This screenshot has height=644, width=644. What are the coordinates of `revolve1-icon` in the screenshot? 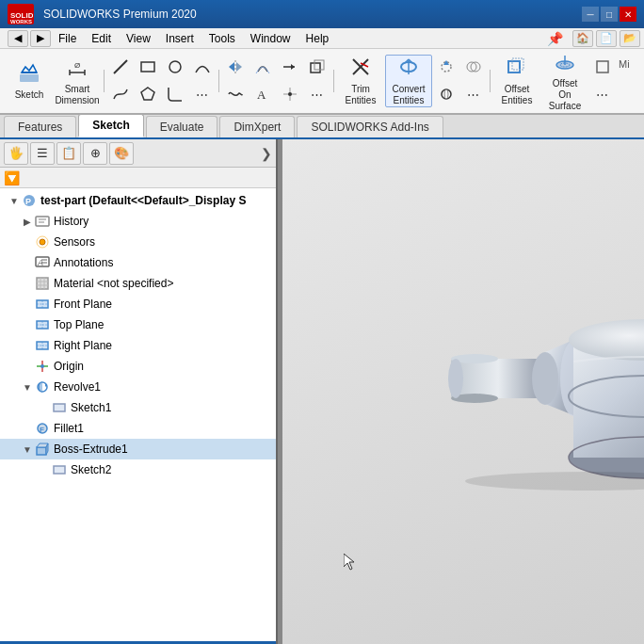 It's located at (42, 387).